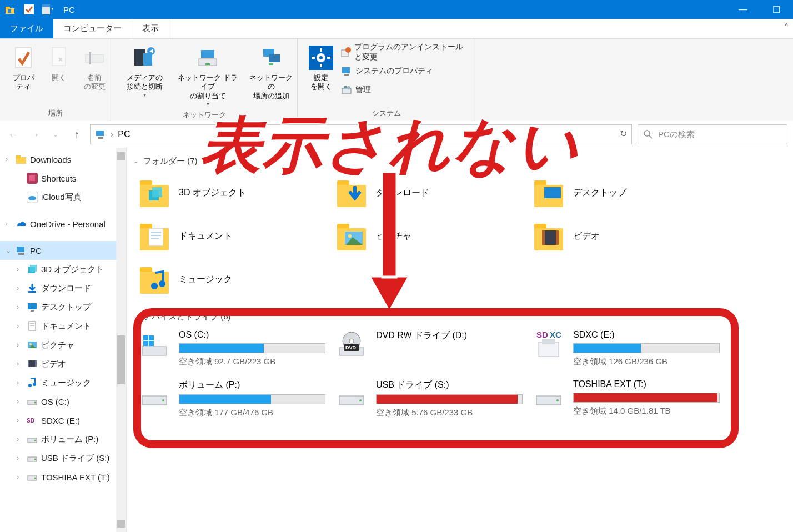 The height and width of the screenshot is (532, 793). I want to click on folder-icon, so click(549, 236).